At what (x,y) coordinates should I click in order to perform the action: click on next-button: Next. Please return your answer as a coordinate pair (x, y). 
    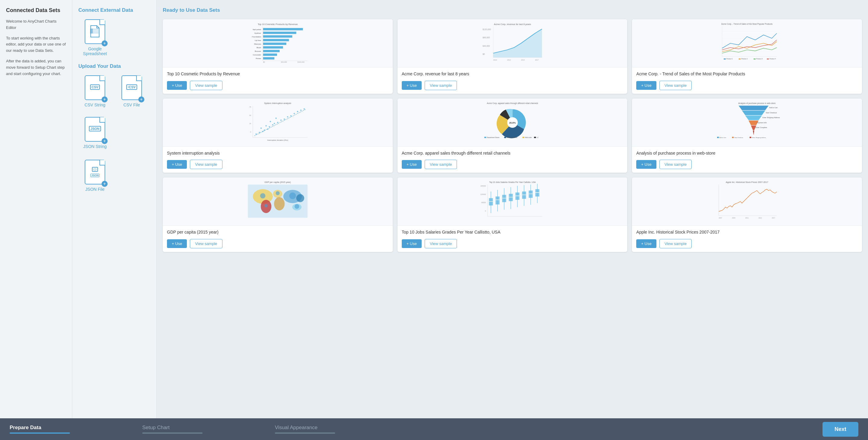
    Looking at the image, I should click on (840, 429).